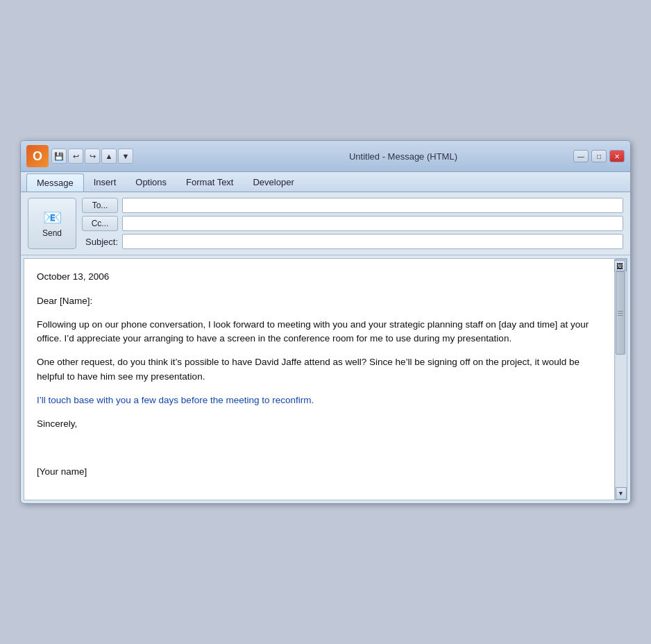 This screenshot has width=651, height=644. Describe the element at coordinates (621, 493) in the screenshot. I see `scroll-down-arrow: ▼` at that location.